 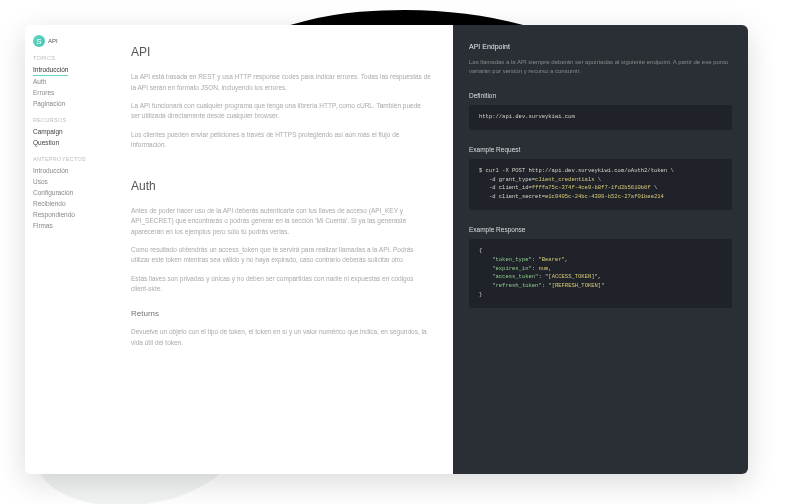 What do you see at coordinates (39, 41) in the screenshot?
I see `logo-icon: S` at bounding box center [39, 41].